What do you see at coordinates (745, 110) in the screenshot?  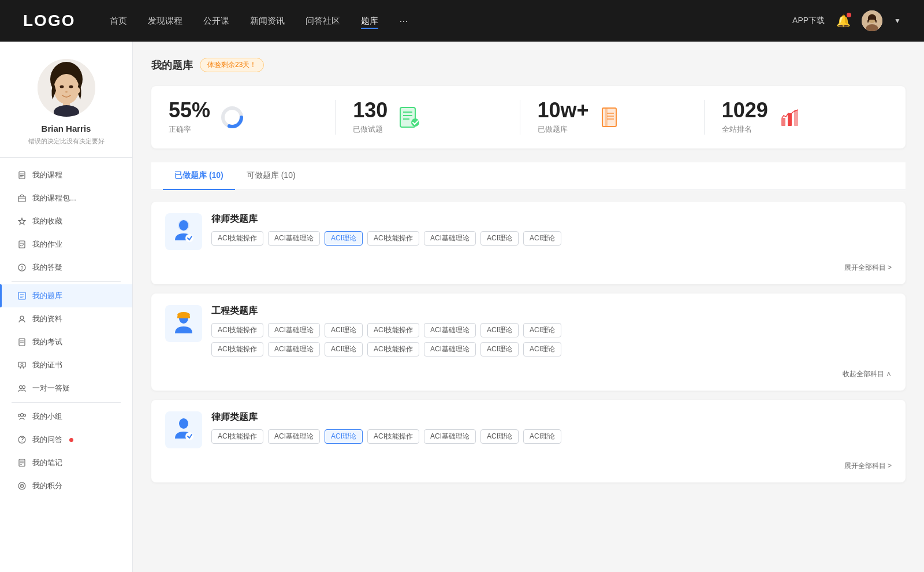 I see `stat-value-rank: 1029` at bounding box center [745, 110].